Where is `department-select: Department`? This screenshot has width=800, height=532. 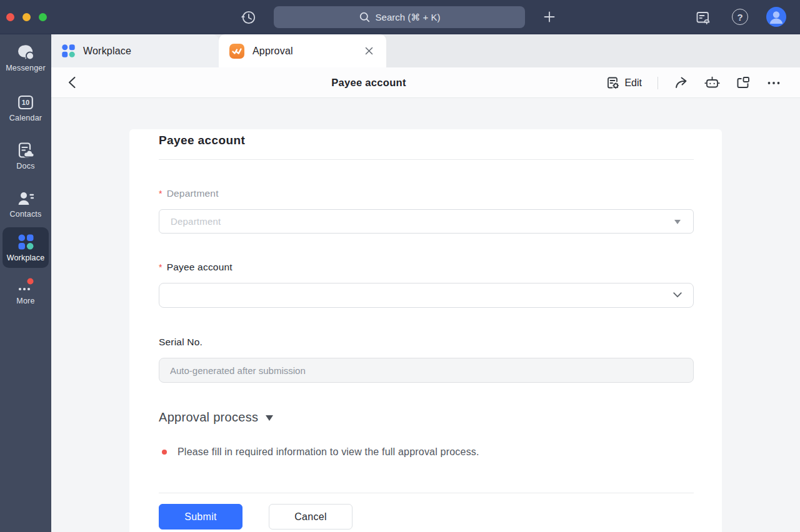 department-select: Department is located at coordinates (426, 221).